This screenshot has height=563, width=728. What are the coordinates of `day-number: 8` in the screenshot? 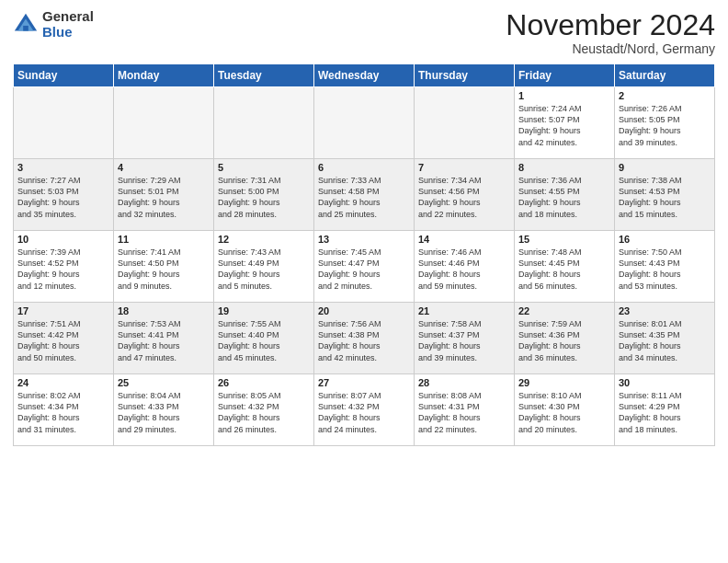 It's located at (564, 167).